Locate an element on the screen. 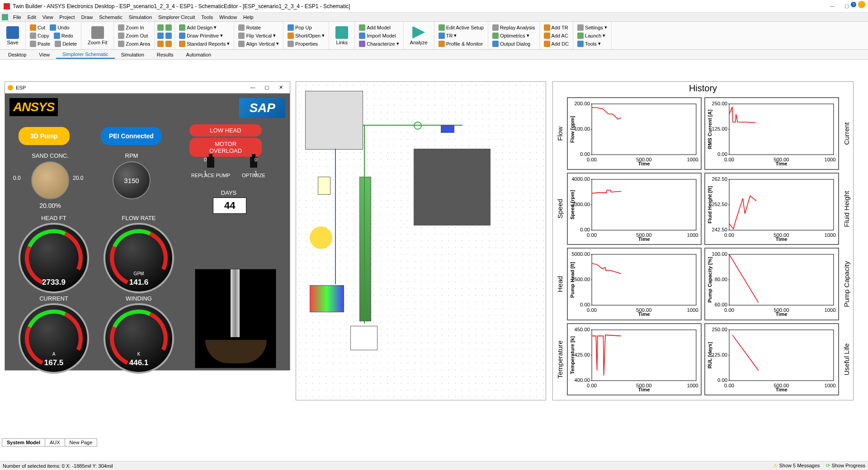 Image resolution: width=868 pixels, height=470 pixels. history-chart: 400.00425.00450.000.00500.001000.00 Time… is located at coordinates (634, 360).